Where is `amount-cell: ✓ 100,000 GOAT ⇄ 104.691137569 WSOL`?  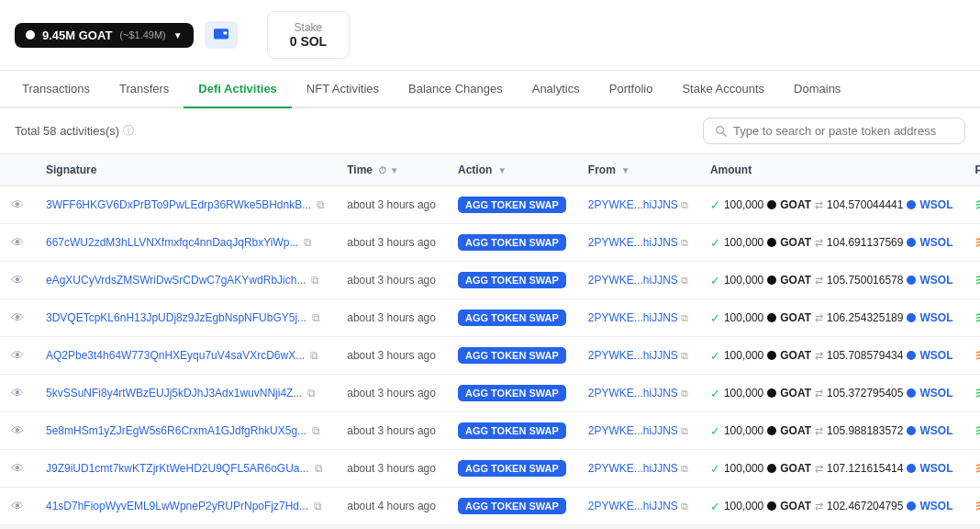
amount-cell: ✓ 100,000 GOAT ⇄ 104.691137569 WSOL is located at coordinates (831, 242).